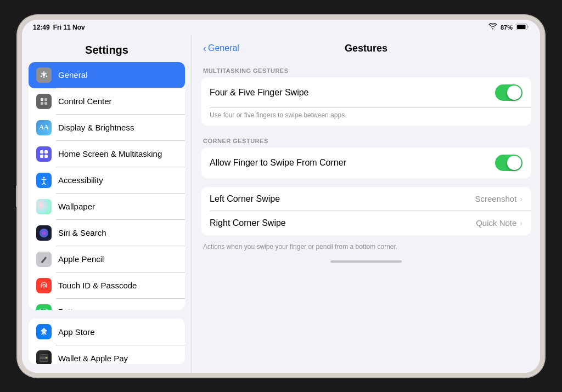 The height and width of the screenshot is (392, 562). I want to click on side-button, so click(16, 196).